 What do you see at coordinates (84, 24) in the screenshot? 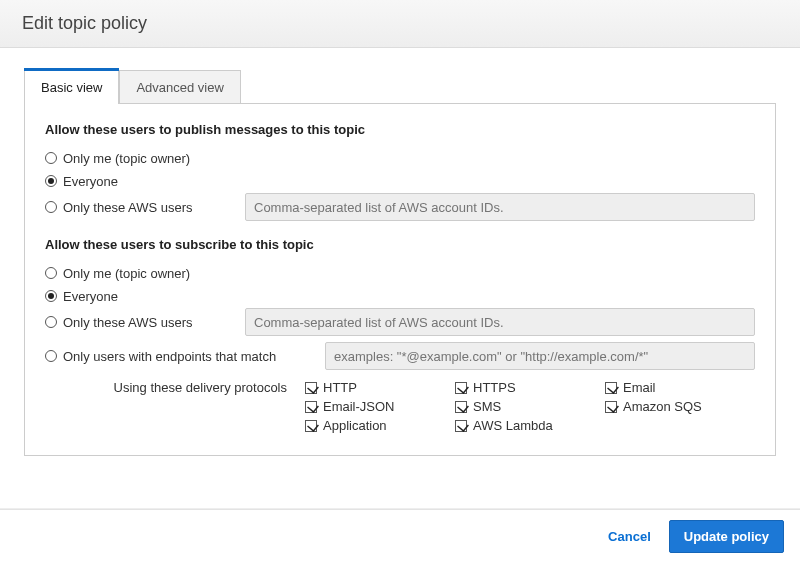
I see `page-title-text: Edit topic policy` at bounding box center [84, 24].